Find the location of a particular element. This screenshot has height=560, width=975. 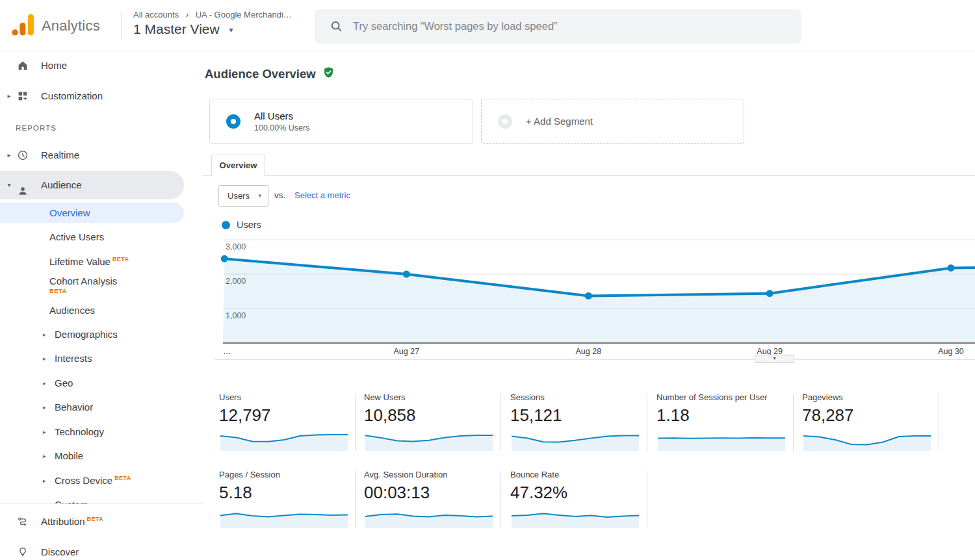

segment-all-users: All Users 100.00% Users is located at coordinates (341, 121).